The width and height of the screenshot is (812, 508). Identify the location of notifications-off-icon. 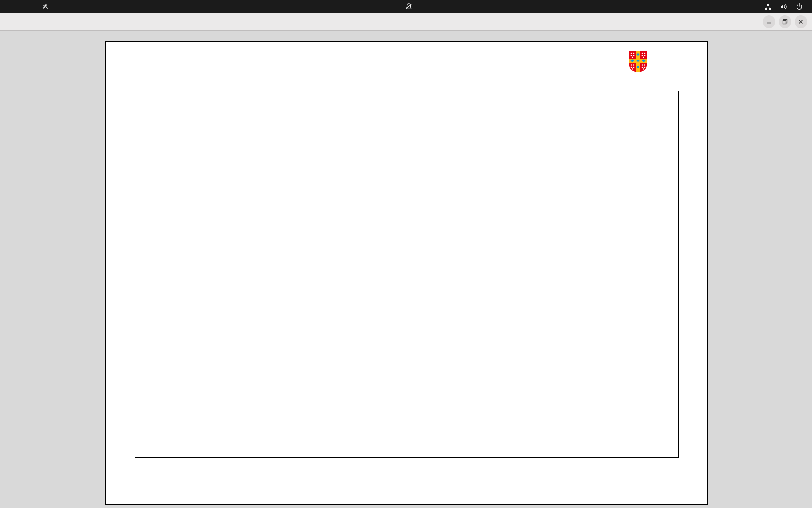
(409, 7).